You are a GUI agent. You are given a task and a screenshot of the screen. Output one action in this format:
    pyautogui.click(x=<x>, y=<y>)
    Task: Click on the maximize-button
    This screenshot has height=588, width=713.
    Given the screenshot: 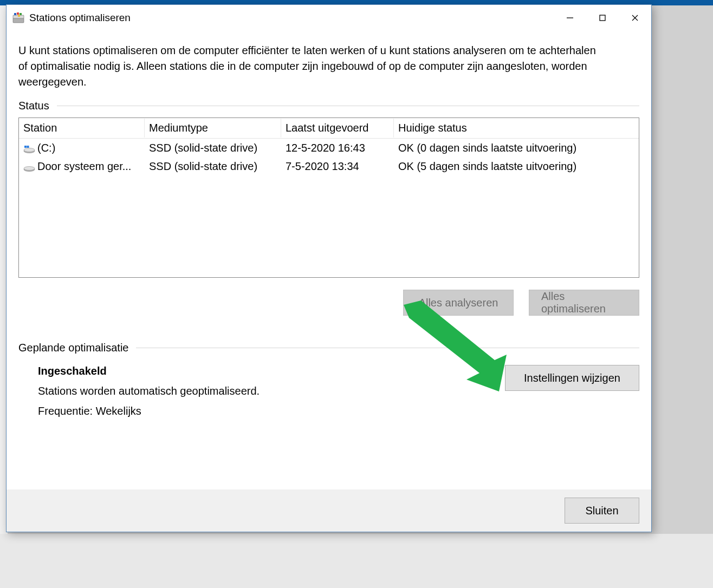 What is the action you would take?
    pyautogui.click(x=602, y=18)
    